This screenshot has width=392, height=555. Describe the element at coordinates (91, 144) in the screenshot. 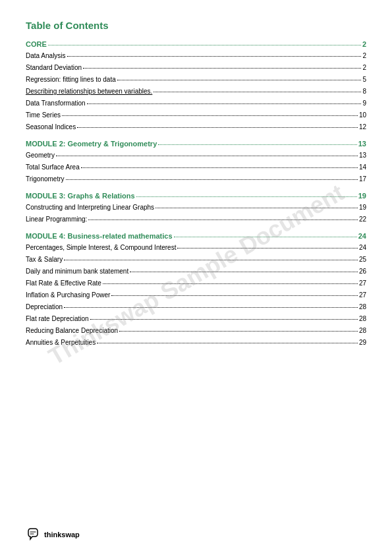

I see `module2-label: MODULE 2: Geometry & Trigonometry` at that location.